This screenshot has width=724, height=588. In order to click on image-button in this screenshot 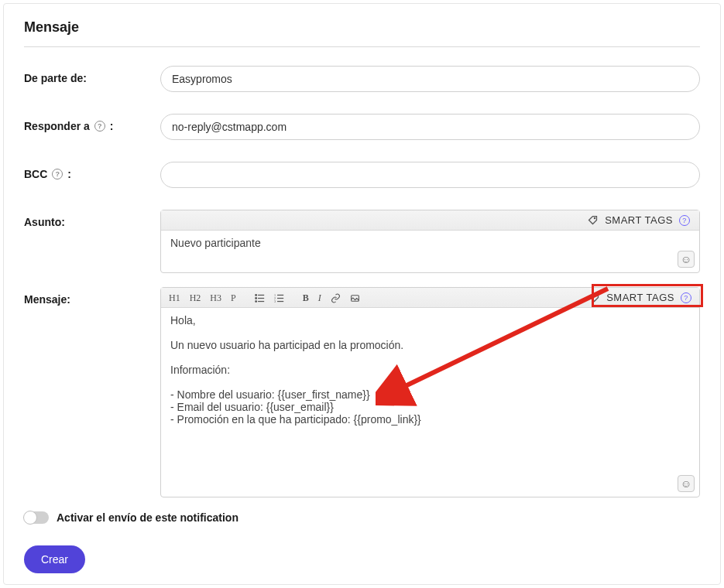, I will do `click(355, 298)`.